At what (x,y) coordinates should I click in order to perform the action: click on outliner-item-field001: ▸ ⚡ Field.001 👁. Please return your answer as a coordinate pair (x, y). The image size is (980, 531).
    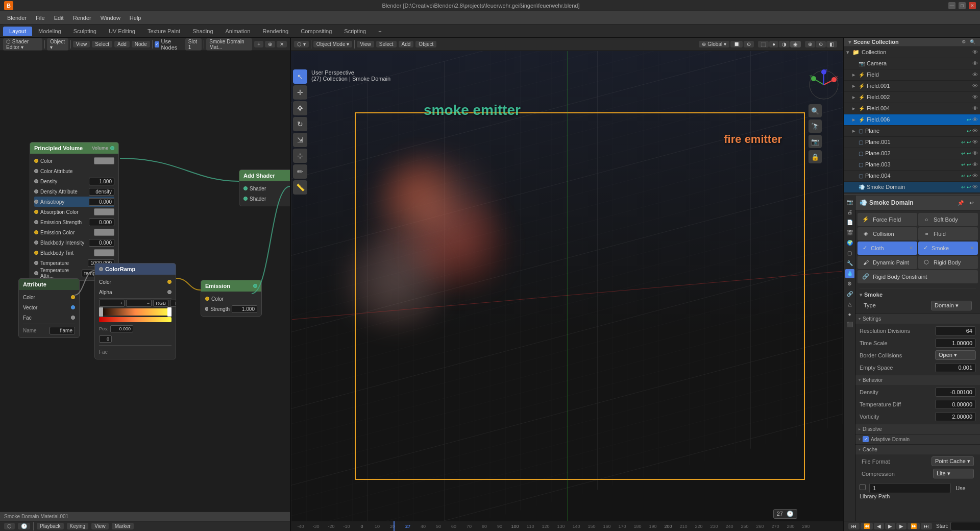
    Looking at the image, I should click on (912, 86).